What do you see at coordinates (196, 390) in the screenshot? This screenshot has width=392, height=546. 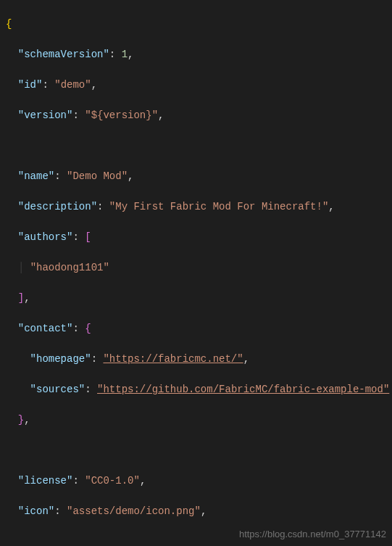 I see `code-line: "sources": "https://github.com/FabricMC/…` at bounding box center [196, 390].